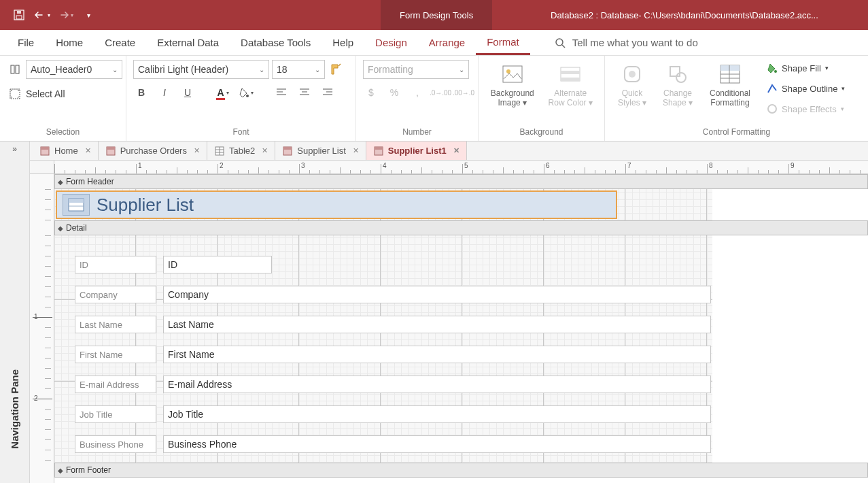 This screenshot has height=483, width=868. I want to click on field-label: First Name, so click(116, 354).